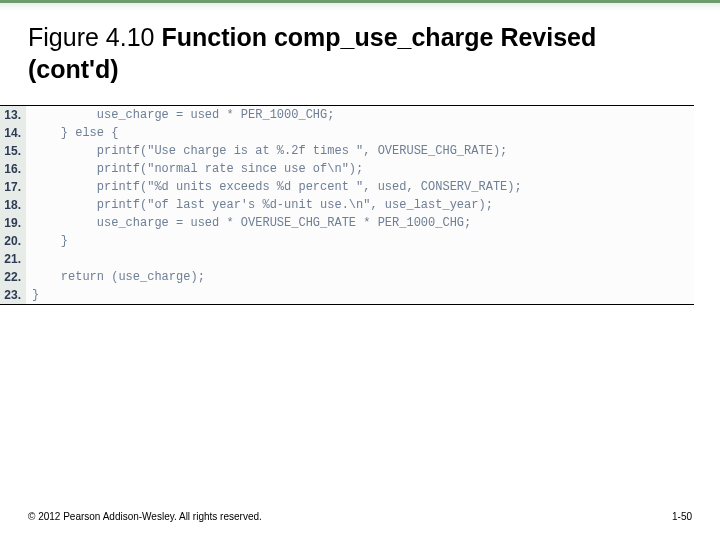 This screenshot has height=540, width=720. I want to click on code-text: } else {, so click(360, 133).